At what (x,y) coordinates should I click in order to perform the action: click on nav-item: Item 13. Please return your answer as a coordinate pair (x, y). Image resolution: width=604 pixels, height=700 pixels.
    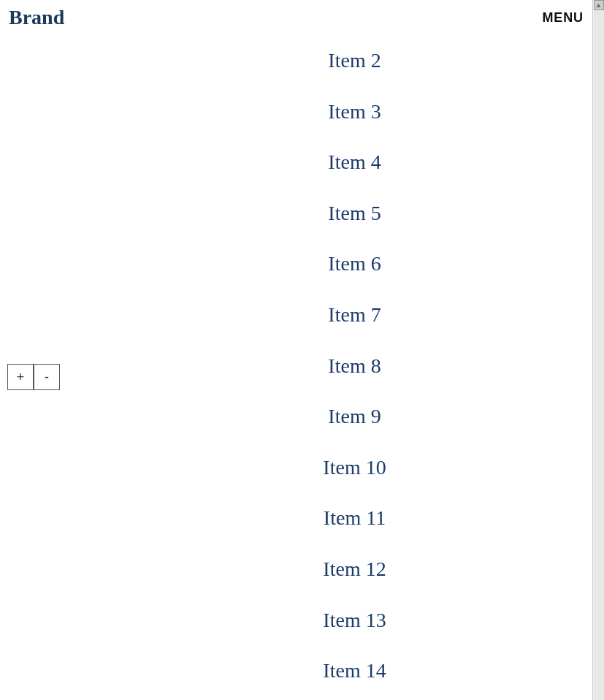
    Looking at the image, I should click on (355, 620).